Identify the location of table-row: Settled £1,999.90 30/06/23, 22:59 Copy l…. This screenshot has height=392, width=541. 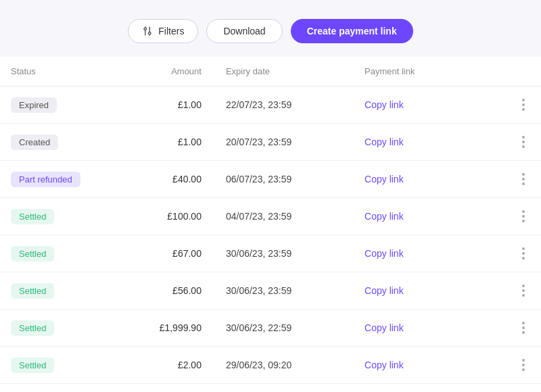
(270, 328).